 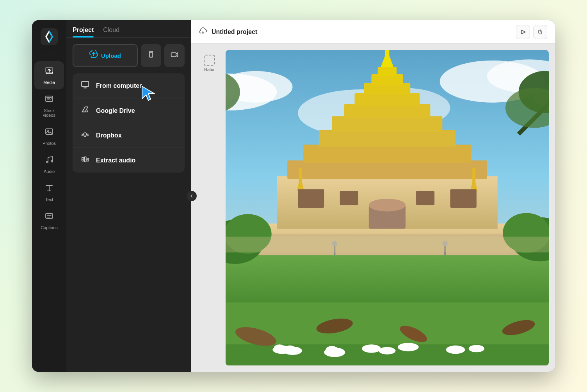 I want to click on dropdown-item-google-drive: Google Drive, so click(x=129, y=111).